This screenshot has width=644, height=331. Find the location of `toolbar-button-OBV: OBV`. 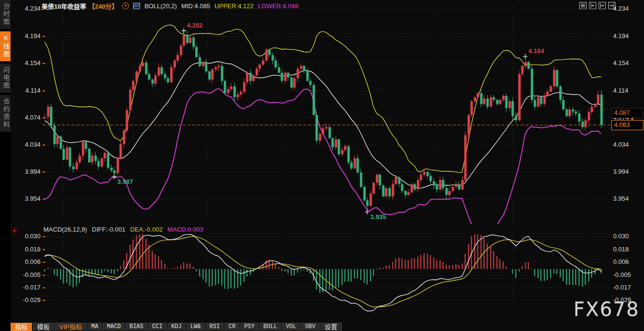

toolbar-button-OBV: OBV is located at coordinates (310, 327).